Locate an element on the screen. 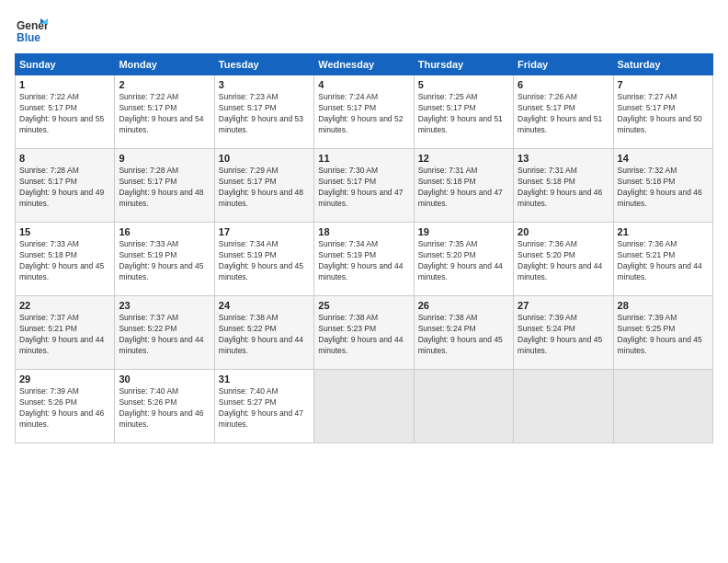 This screenshot has height=563, width=728. weekday-header: Saturday is located at coordinates (663, 64).